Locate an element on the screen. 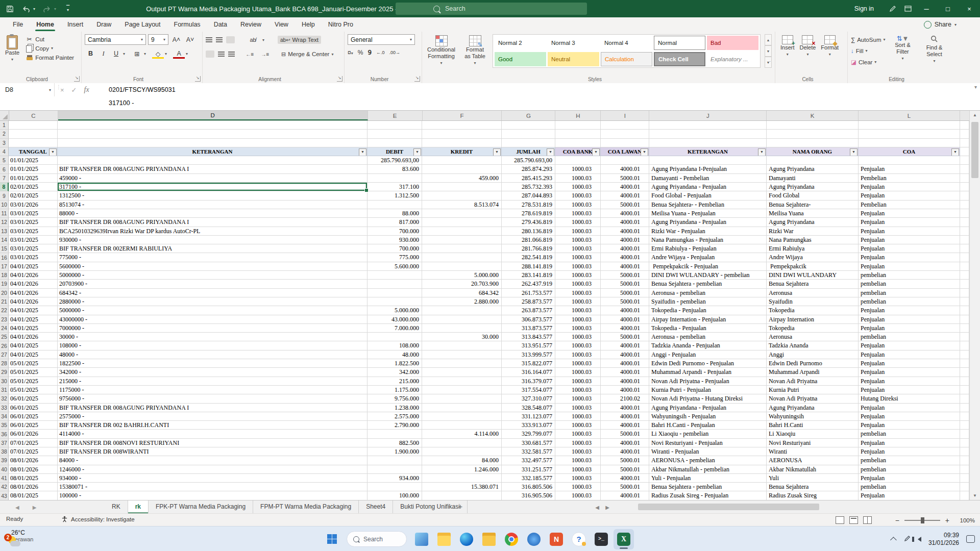 The width and height of the screenshot is (980, 551). cell-c40: 08/01/2026 is located at coordinates (33, 469).